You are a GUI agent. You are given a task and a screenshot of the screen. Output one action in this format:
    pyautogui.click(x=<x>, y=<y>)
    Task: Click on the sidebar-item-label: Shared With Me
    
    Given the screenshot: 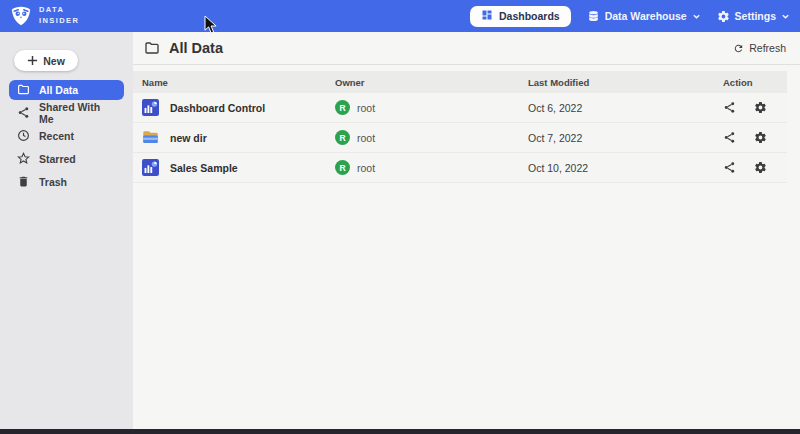 What is the action you would take?
    pyautogui.click(x=78, y=113)
    